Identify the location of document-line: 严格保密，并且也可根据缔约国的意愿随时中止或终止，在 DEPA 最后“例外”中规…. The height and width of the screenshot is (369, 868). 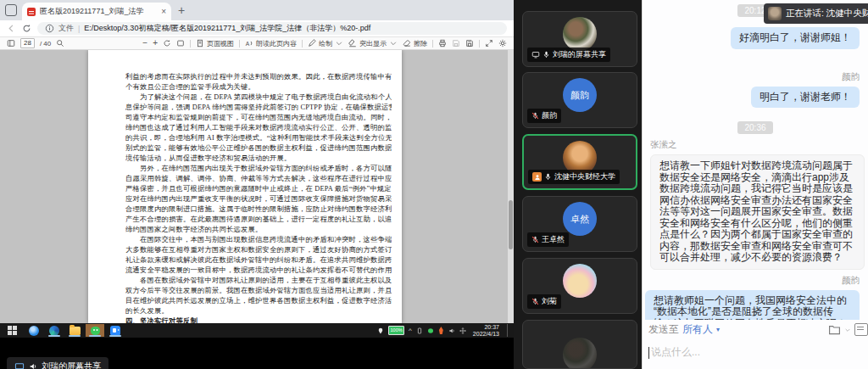
(259, 189).